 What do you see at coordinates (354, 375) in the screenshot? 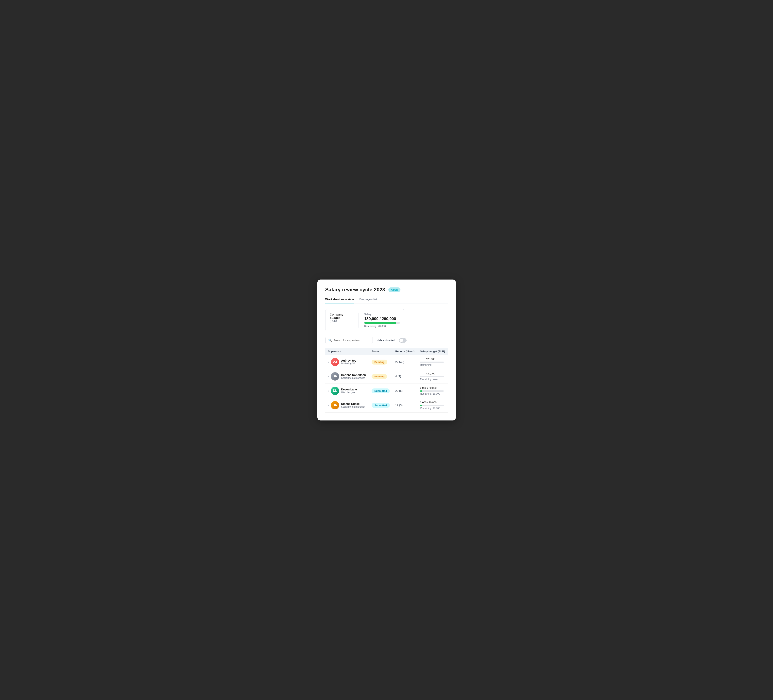
I see `supervisor-name: Darlene Robertson` at bounding box center [354, 375].